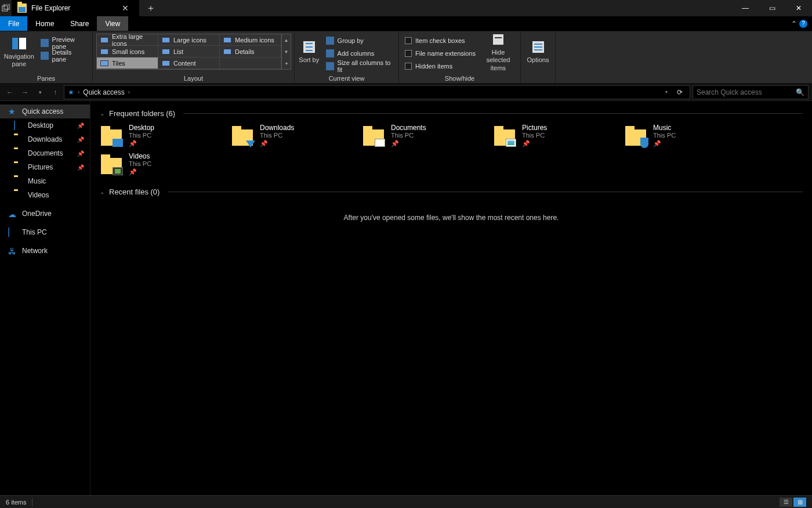 The image size is (812, 508). What do you see at coordinates (538, 52) in the screenshot?
I see `options-button: Options` at bounding box center [538, 52].